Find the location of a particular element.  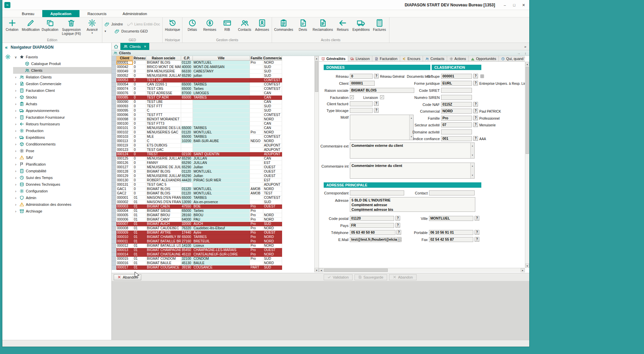

scroll-left-icon: ◄ is located at coordinates (321, 270).